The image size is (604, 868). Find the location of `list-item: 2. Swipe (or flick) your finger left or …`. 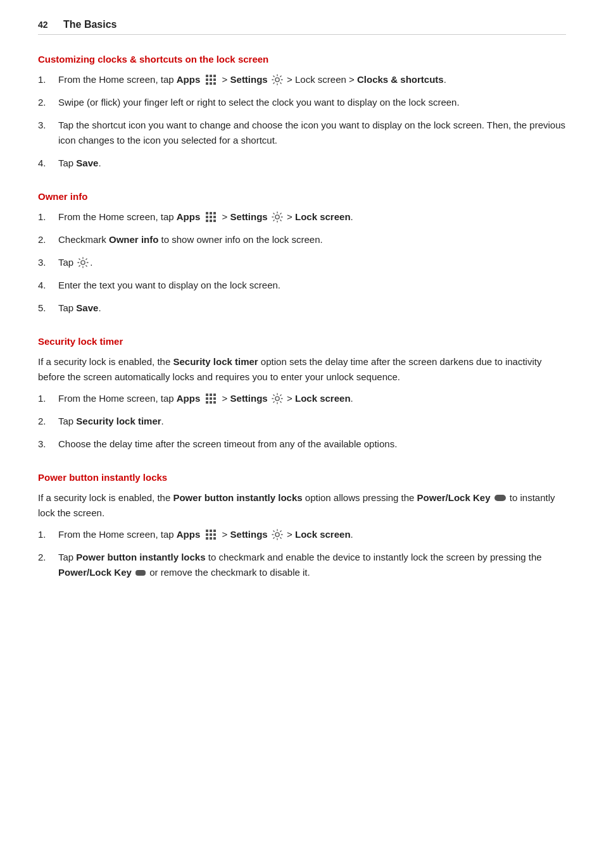

list-item: 2. Swipe (or flick) your finger left or … is located at coordinates (302, 102).